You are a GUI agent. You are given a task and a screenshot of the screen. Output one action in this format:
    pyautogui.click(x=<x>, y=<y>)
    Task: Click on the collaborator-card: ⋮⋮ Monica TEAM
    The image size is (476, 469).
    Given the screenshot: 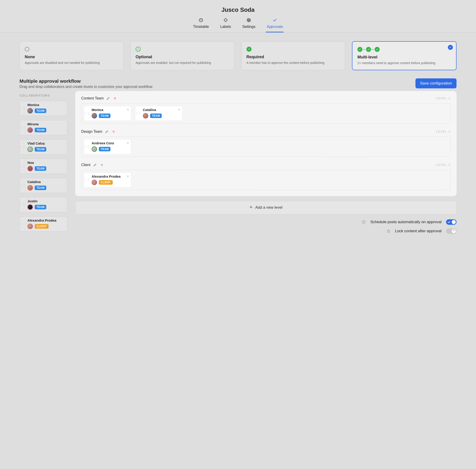 What is the action you would take?
    pyautogui.click(x=43, y=108)
    